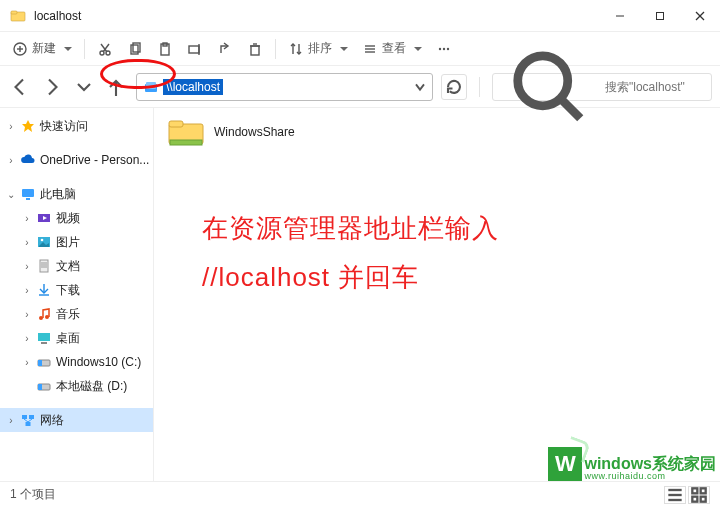 The height and width of the screenshot is (507, 720). Describe the element at coordinates (675, 495) in the screenshot. I see `details-view-button` at that location.